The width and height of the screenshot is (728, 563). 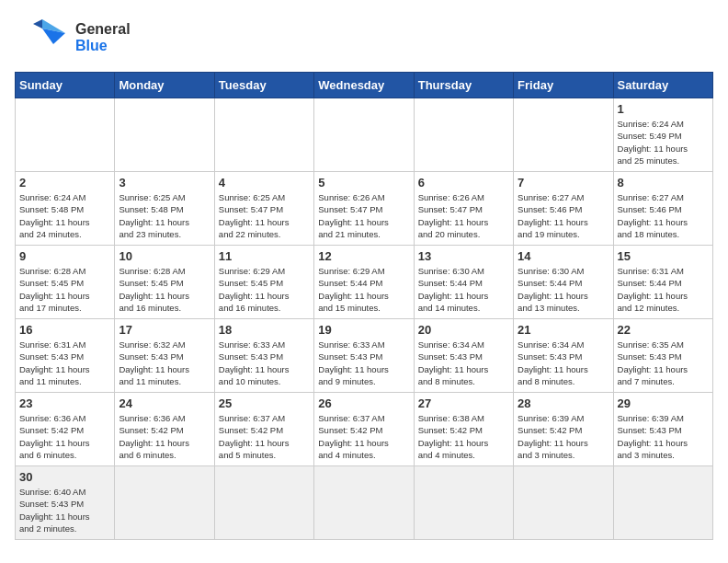 What do you see at coordinates (664, 362) in the screenshot?
I see `day-info: Sunrise: 6:35 AM Sunset: 5:43 PM Dayligh…` at bounding box center [664, 362].